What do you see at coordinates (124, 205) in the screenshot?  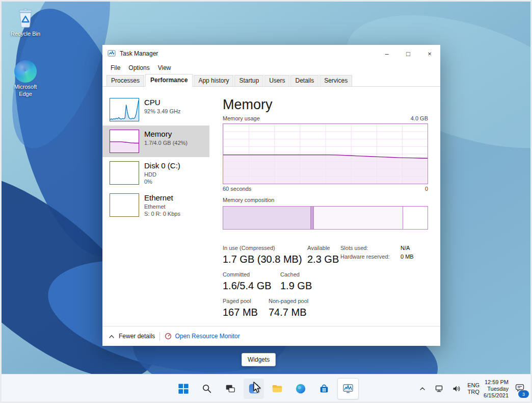 I see `ethernet-mini-graph` at bounding box center [124, 205].